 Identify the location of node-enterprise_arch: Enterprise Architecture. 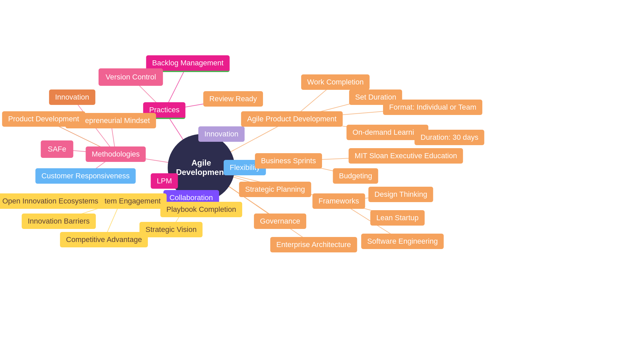
(314, 245).